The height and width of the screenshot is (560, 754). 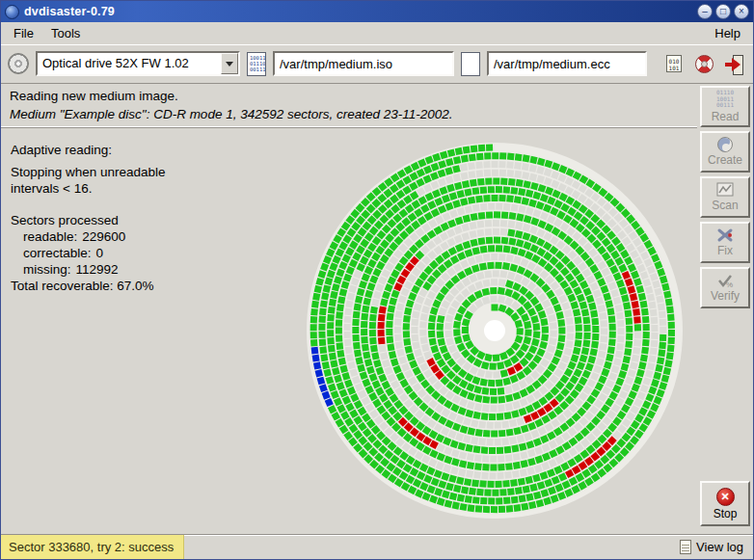 I want to click on title-bar: dvdisaster-0.79 – □ ×, so click(x=377, y=12).